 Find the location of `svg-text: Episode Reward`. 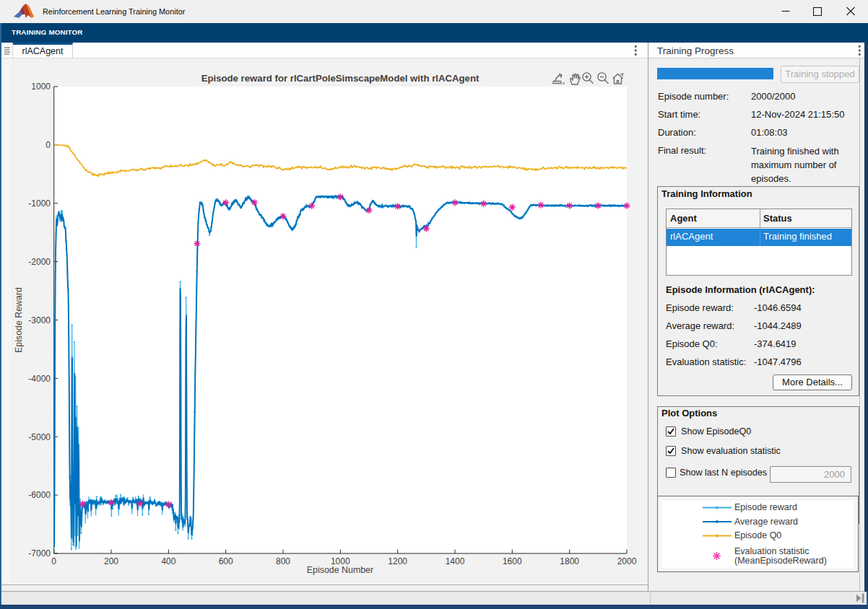

svg-text: Episode Reward is located at coordinates (19, 320).